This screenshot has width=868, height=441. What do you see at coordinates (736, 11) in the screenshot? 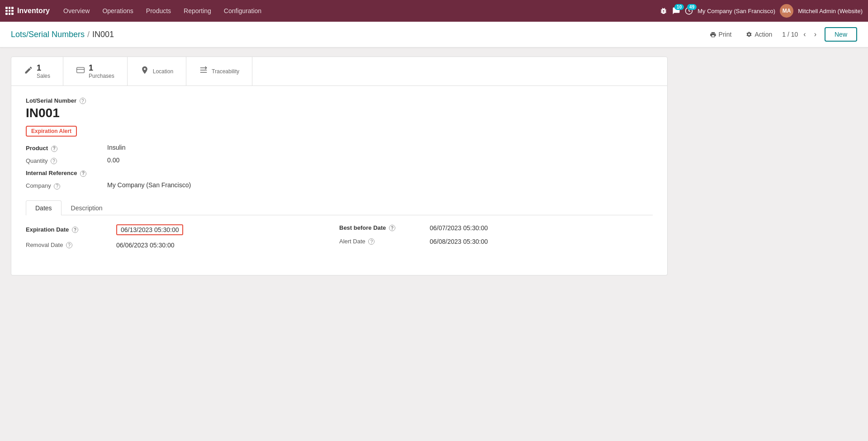
I see `company-name: My Company (San Francisco)` at bounding box center [736, 11].